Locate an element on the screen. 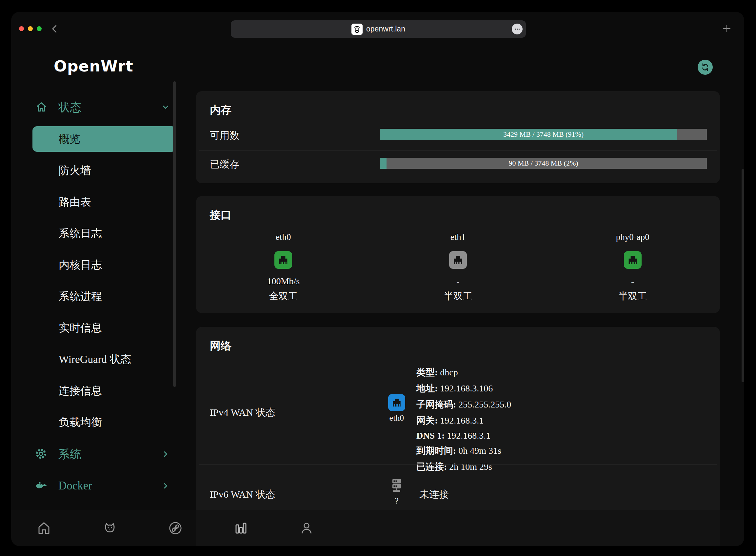 This screenshot has width=756, height=556. cat-icon is located at coordinates (110, 528).